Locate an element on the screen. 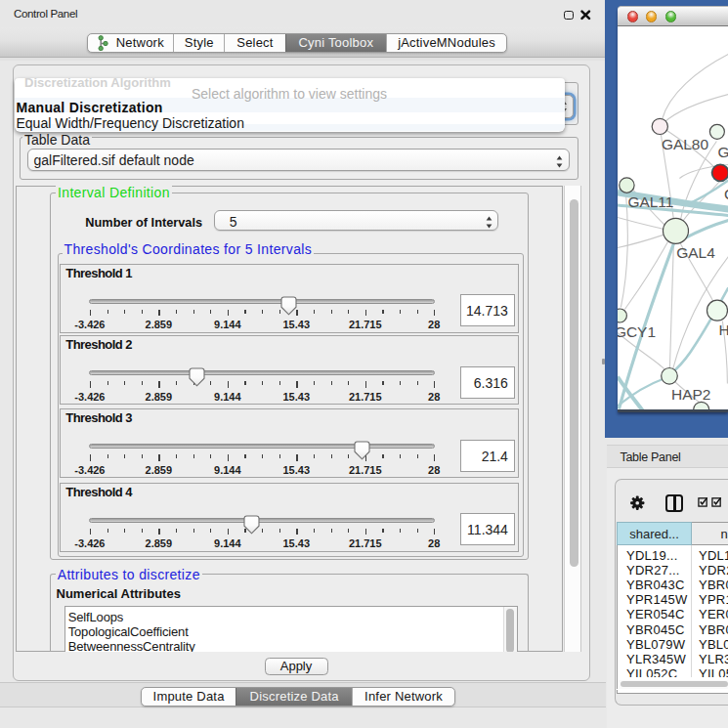 This screenshot has height=728, width=728. svg-text: C is located at coordinates (725, 193).